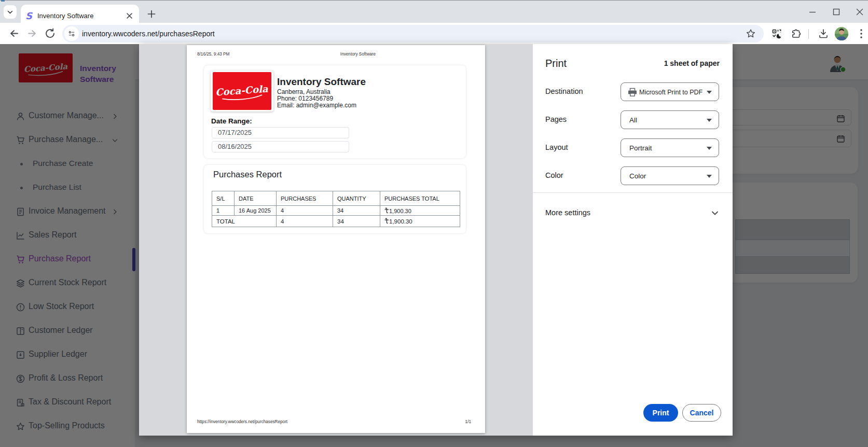  Describe the element at coordinates (231, 121) in the screenshot. I see `date-range-label: Date Range:` at that location.